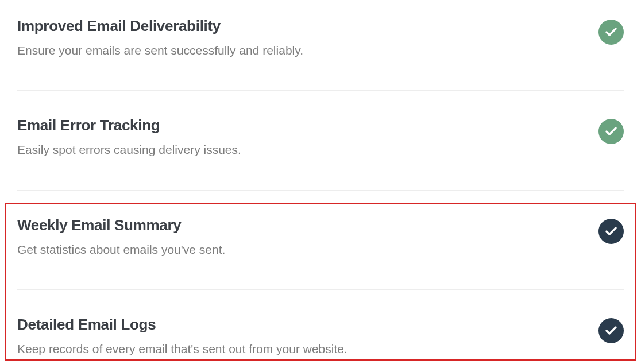  Describe the element at coordinates (308, 249) in the screenshot. I see `feature-description: Get statistics about emails you've sent.` at that location.